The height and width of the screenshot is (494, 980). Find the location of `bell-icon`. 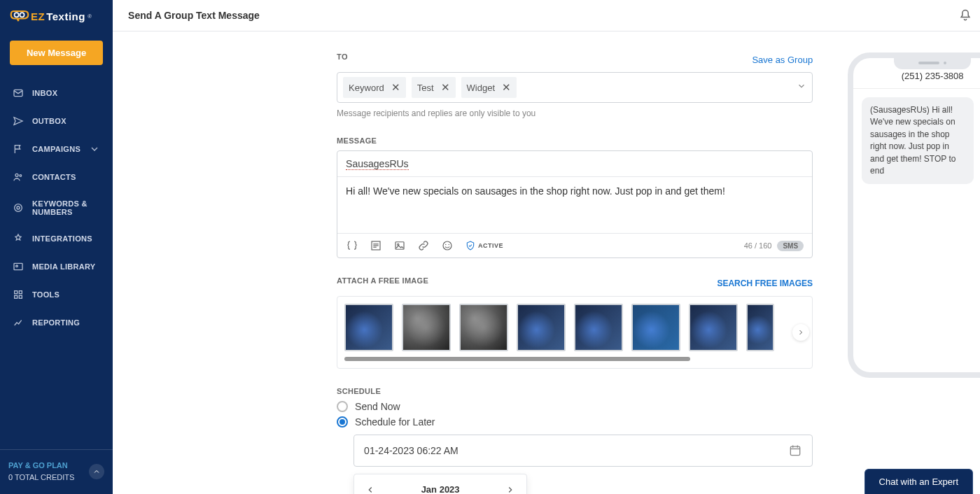

bell-icon is located at coordinates (965, 15).